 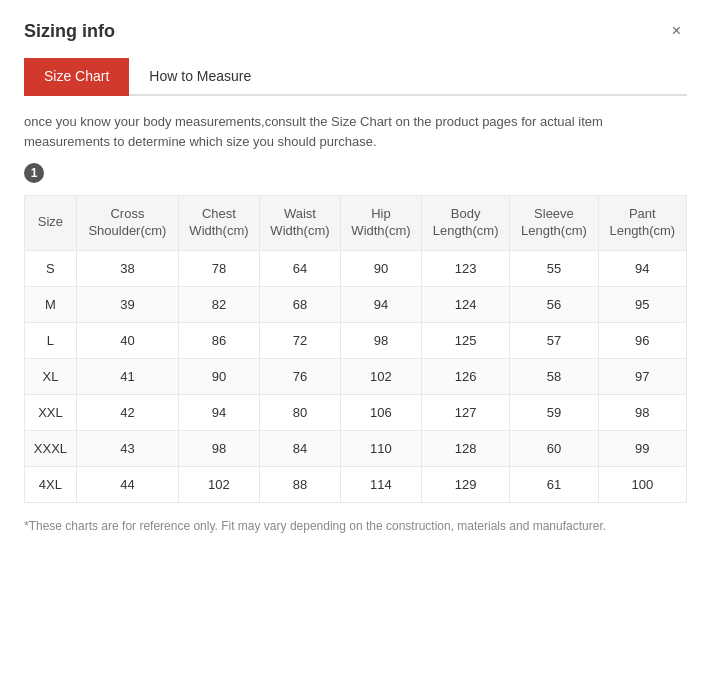 What do you see at coordinates (356, 376) in the screenshot?
I see `table-row: XL4190761021265897` at bounding box center [356, 376].